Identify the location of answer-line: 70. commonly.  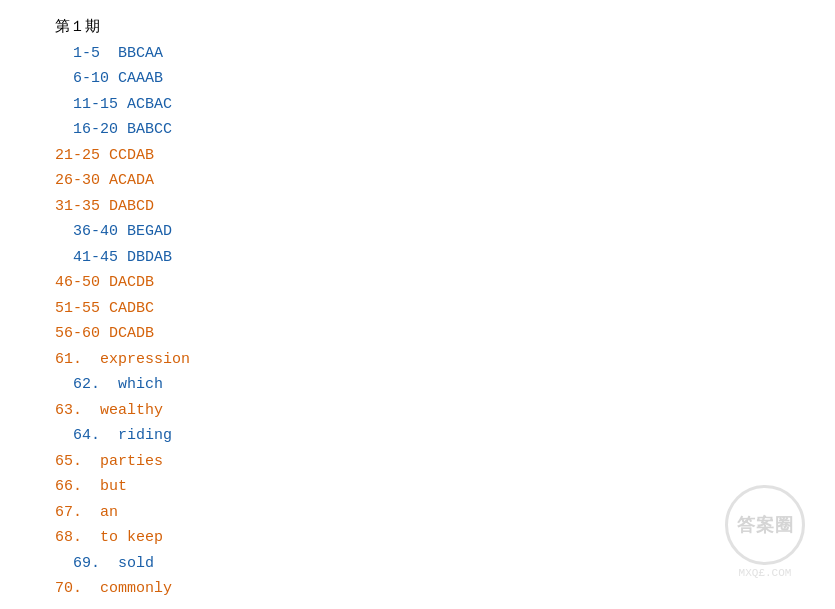
(445, 589).